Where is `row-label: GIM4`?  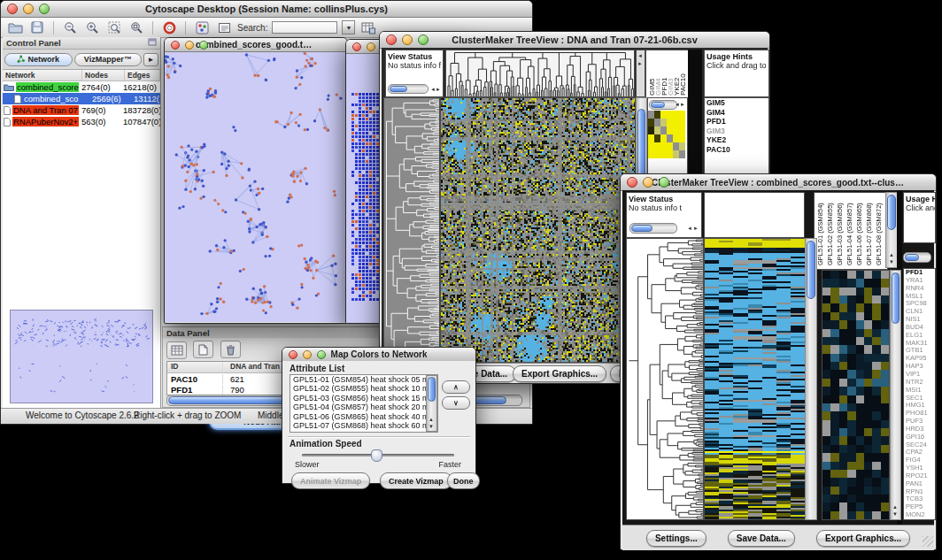 row-label: GIM4 is located at coordinates (737, 113).